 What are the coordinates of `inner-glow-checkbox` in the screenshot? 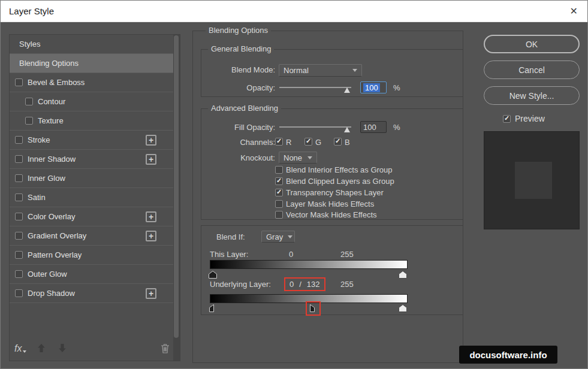 It's located at (19, 179).